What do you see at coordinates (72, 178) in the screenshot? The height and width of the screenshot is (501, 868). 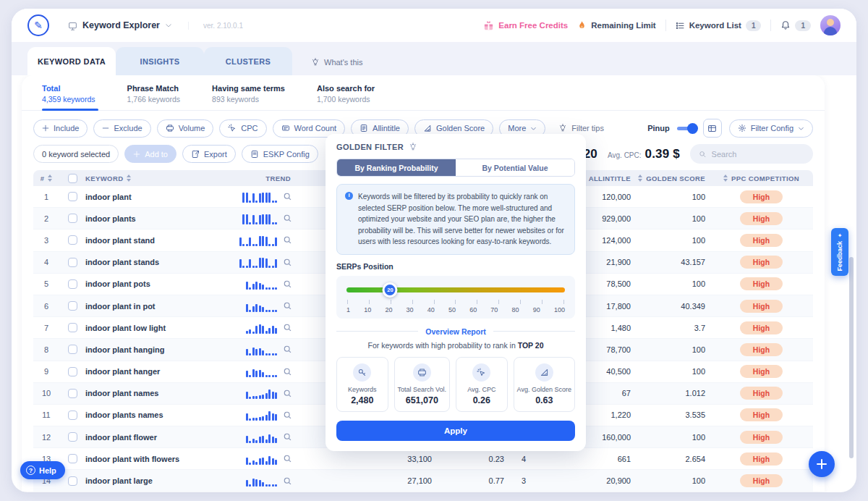 I see `select-all-checkbox` at bounding box center [72, 178].